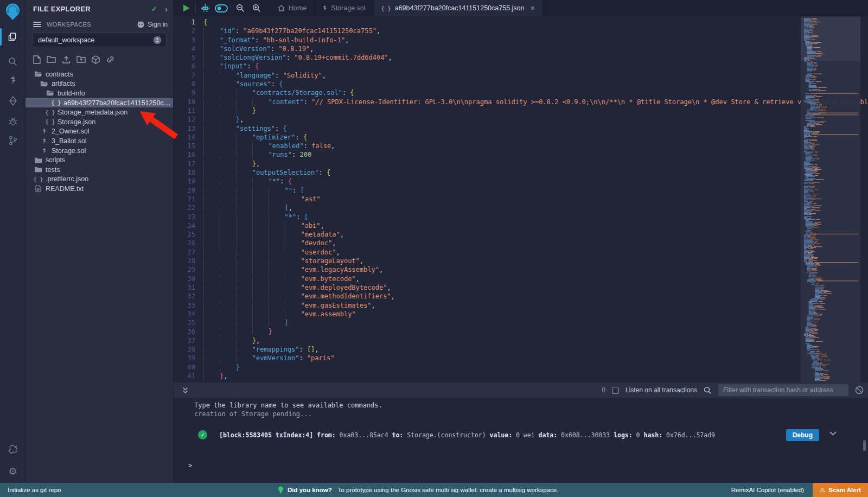  I want to click on link-icon, so click(111, 60).